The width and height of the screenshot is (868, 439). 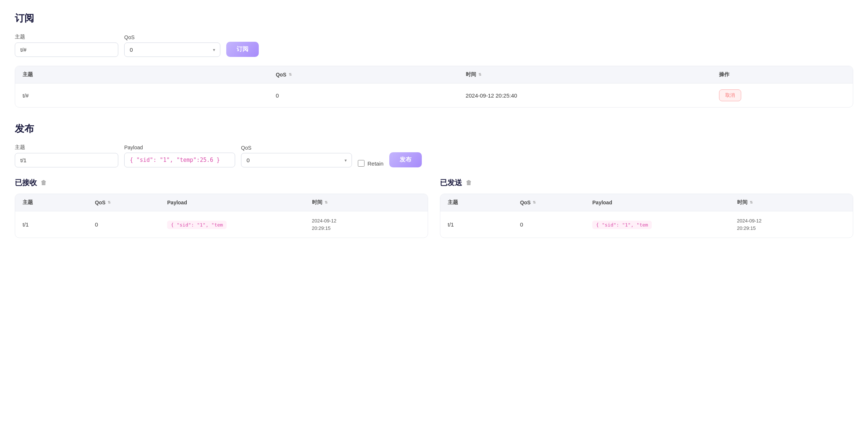 What do you see at coordinates (180, 147) in the screenshot?
I see `publish-payload-label: Payload` at bounding box center [180, 147].